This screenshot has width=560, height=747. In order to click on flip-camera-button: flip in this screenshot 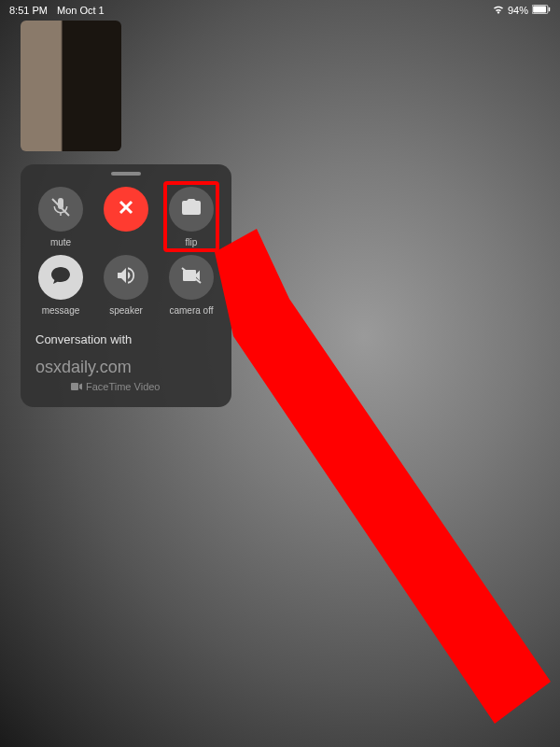, I will do `click(191, 217)`.